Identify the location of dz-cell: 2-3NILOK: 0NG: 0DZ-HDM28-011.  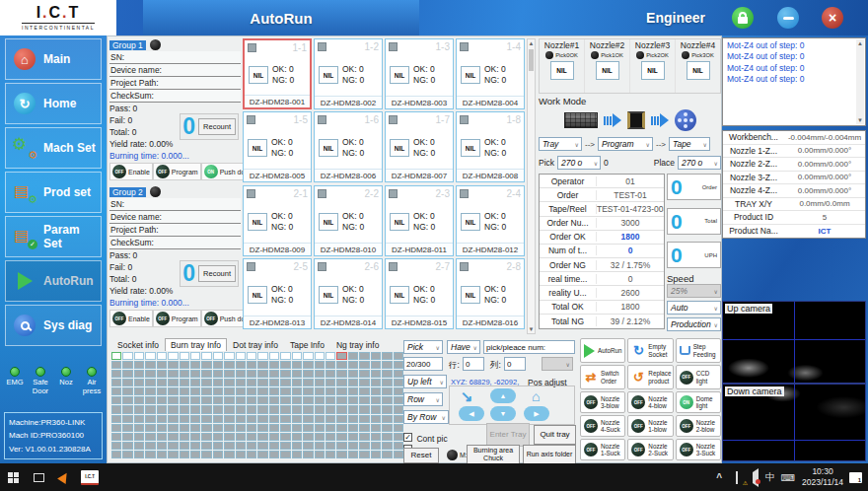
(419, 221).